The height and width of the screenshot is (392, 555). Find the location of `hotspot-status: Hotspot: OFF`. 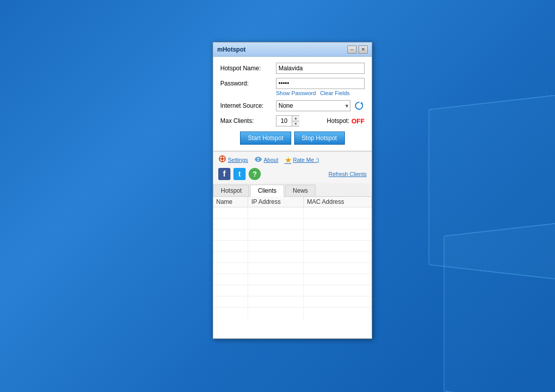

hotspot-status: Hotspot: OFF is located at coordinates (345, 121).